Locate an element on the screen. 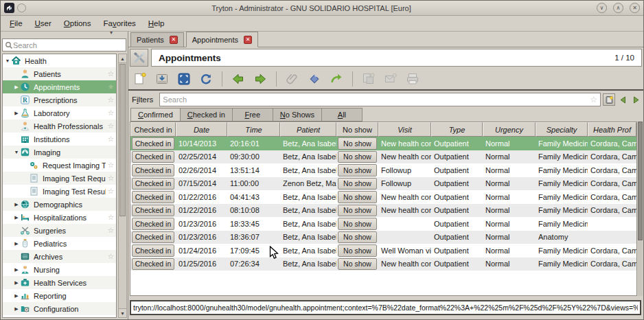 The image size is (644, 320). titlebar: Tryton - Administrator - GNU SOLIDARIO H… is located at coordinates (322, 8).